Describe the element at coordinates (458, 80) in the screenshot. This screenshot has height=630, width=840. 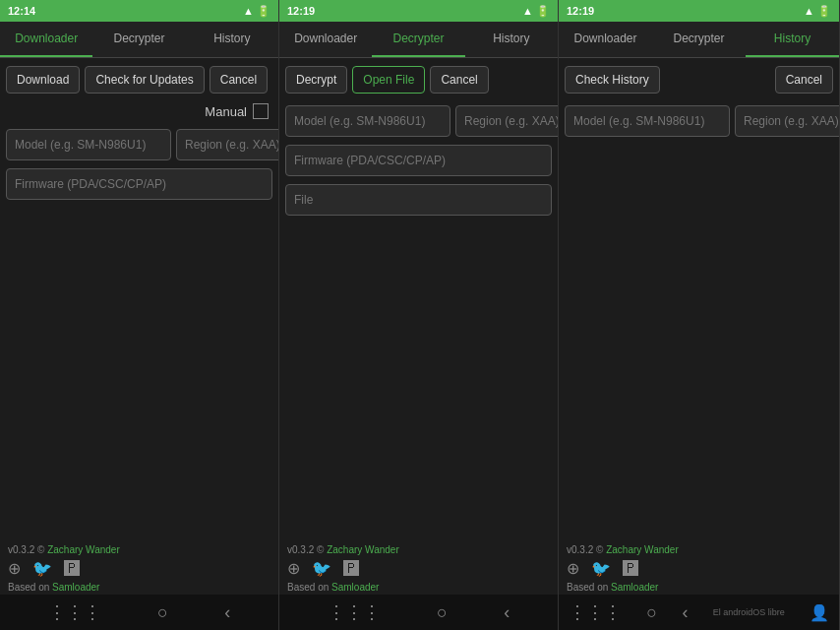
I see `cancel-button-2: Cancel` at that location.